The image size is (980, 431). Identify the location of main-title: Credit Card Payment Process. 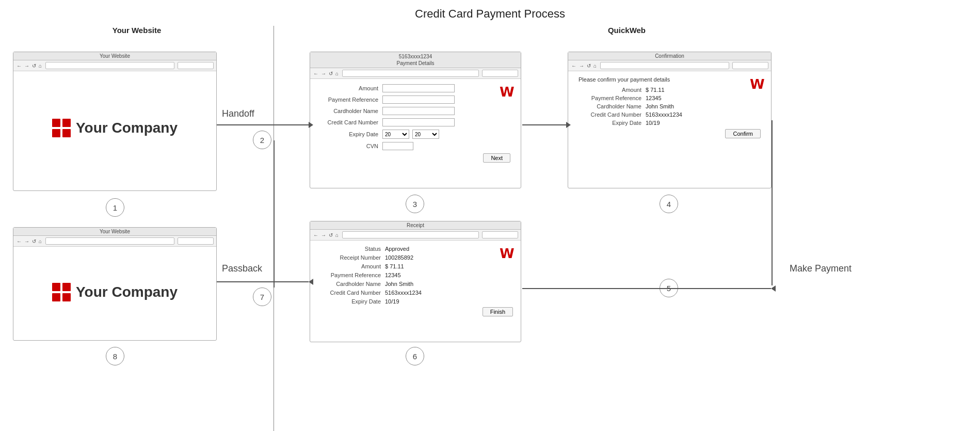
(490, 13).